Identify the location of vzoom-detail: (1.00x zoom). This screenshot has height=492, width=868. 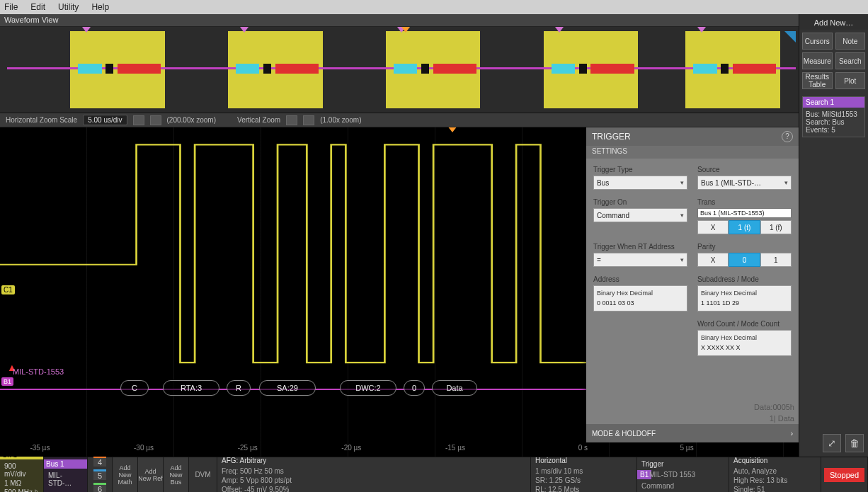
(341, 120).